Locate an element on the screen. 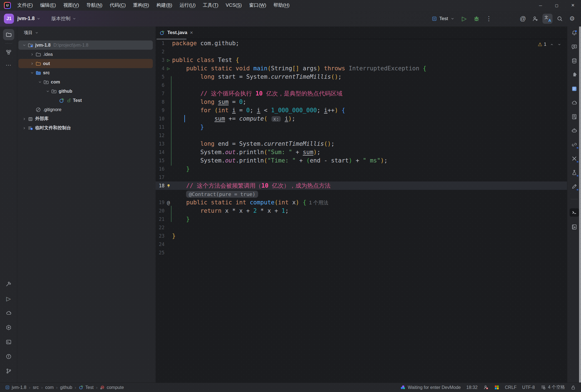 This screenshot has height=392, width=581. code-line-13: 13 long end = System.currentTimeMillis()… is located at coordinates (361, 144).